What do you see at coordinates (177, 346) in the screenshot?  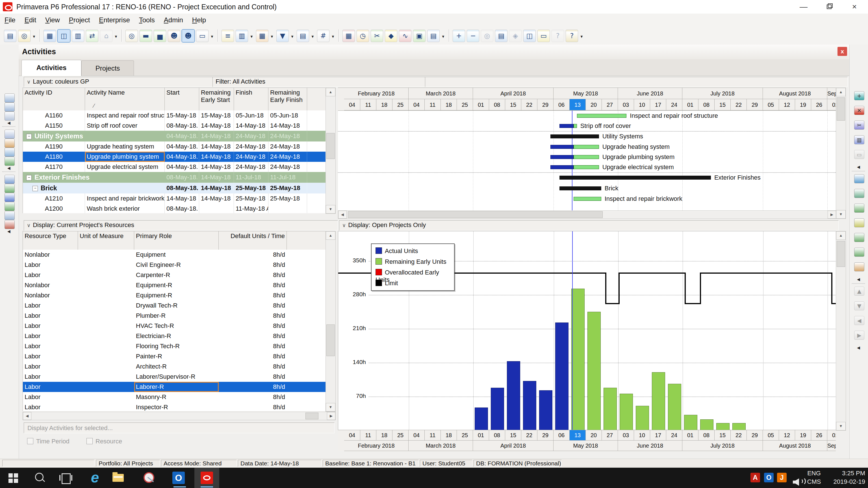 I see `cell-role: Flooring Tech-R` at bounding box center [177, 346].